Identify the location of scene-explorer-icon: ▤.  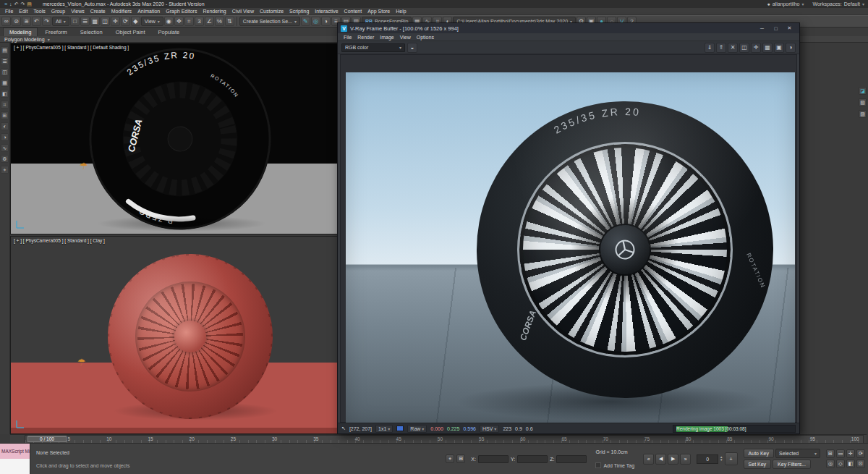
(4, 51).